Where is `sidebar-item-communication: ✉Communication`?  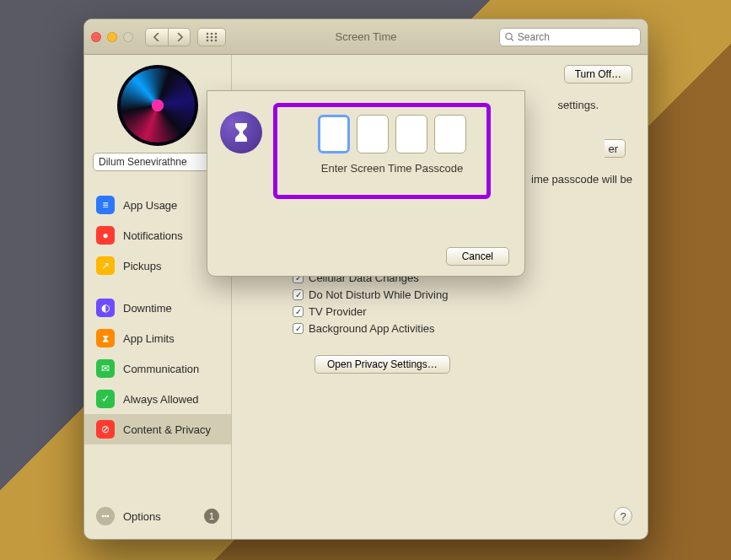
sidebar-item-communication: ✉Communication is located at coordinates (158, 369).